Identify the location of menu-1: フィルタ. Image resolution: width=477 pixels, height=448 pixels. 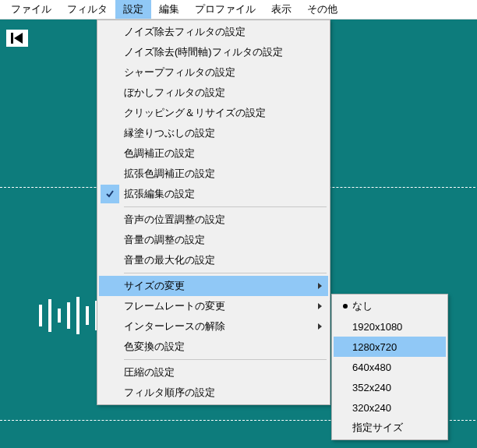
(87, 9).